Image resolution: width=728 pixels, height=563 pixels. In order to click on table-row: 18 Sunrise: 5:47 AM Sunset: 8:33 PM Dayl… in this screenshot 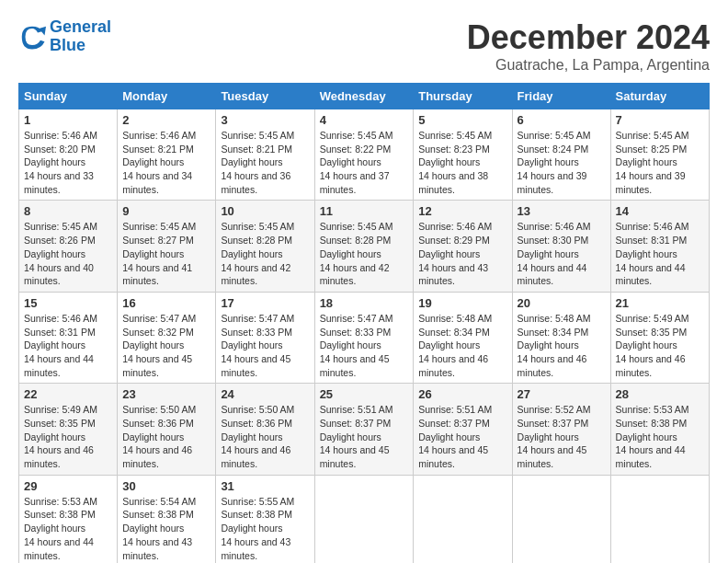, I will do `click(364, 337)`.